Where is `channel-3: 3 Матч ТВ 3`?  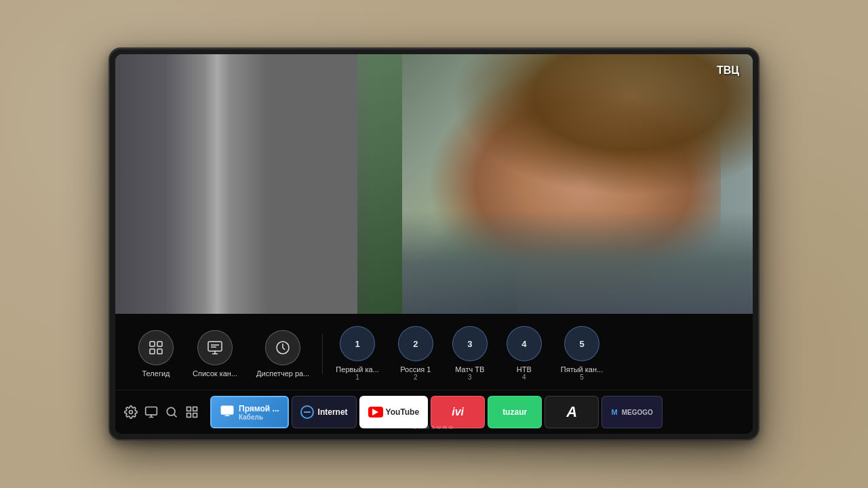
channel-3: 3 Матч ТВ 3 is located at coordinates (470, 354).